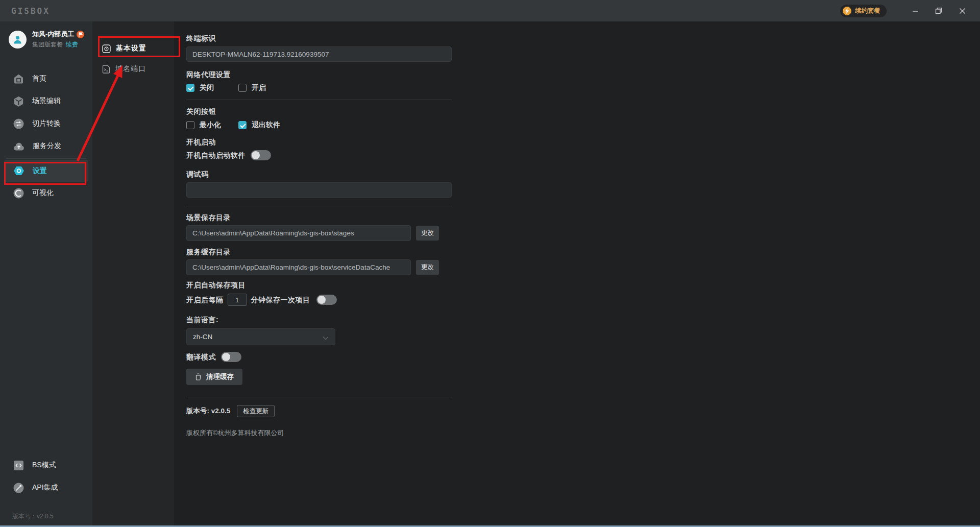  I want to click on close-action-label: 关闭按钮, so click(319, 111).